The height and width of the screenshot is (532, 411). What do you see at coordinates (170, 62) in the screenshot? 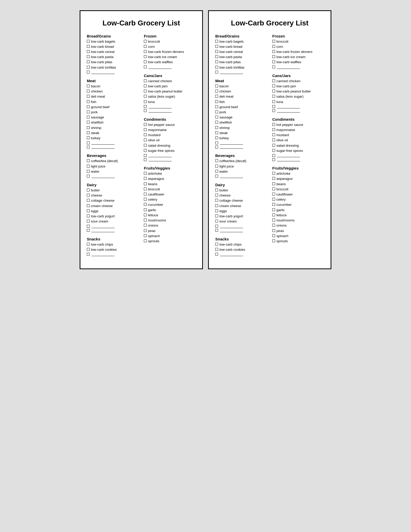
I see `list-item: low-carb waffles` at bounding box center [170, 62].